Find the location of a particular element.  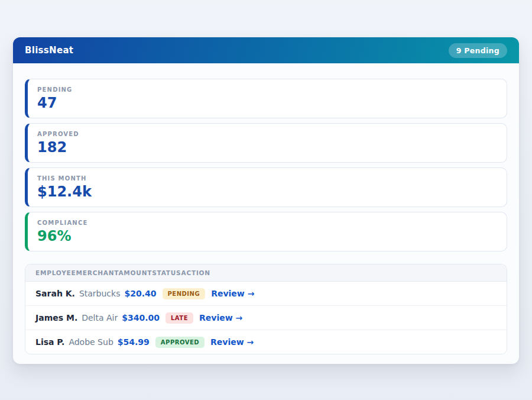

merchant-name: Starbucks is located at coordinates (100, 293).